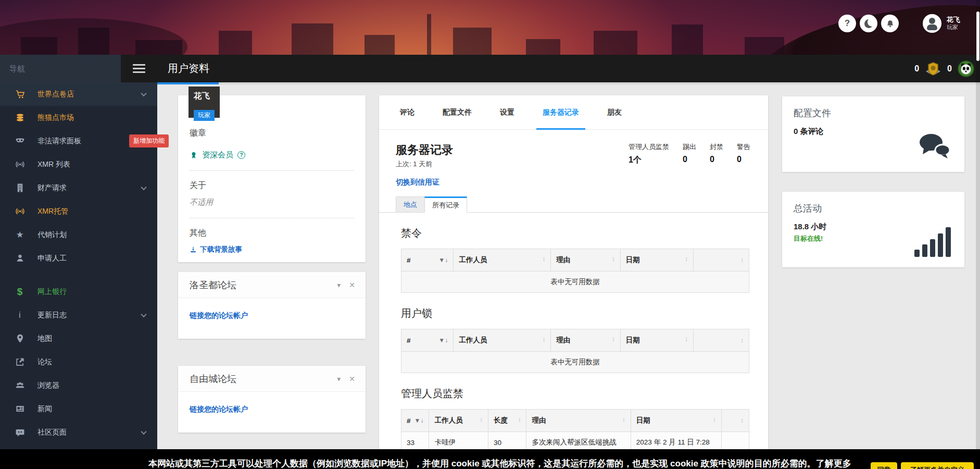  I want to click on sidebar-item-forum: 论坛, so click(79, 362).